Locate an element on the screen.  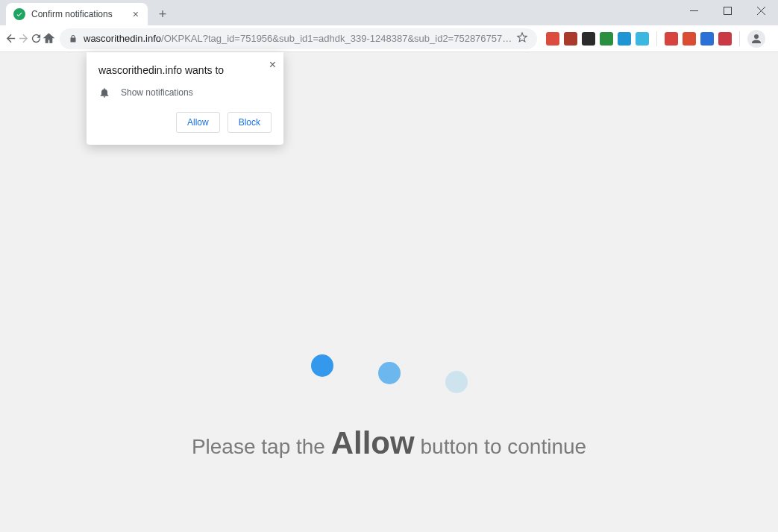
toolbar: wascorithedin.info /OKPKAL?tag_id=751956… is located at coordinates (389, 39).